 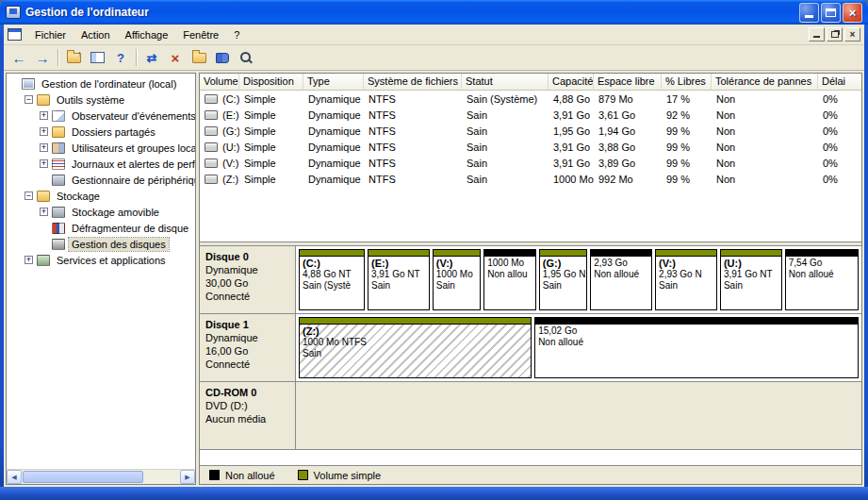 I want to click on menu-fichier: Fichier, so click(x=51, y=35).